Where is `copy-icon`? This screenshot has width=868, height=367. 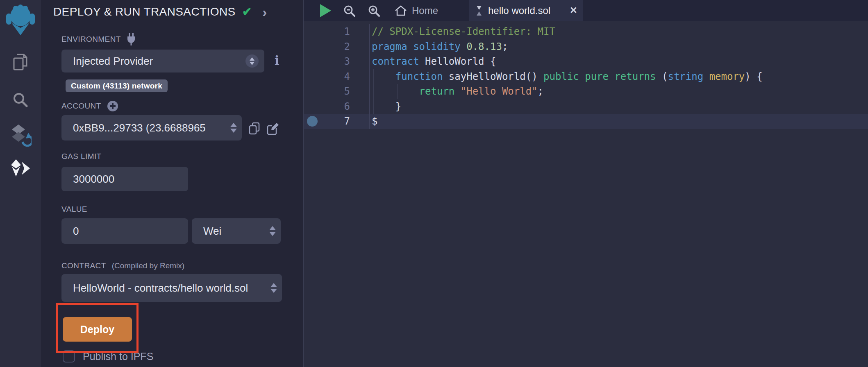
copy-icon is located at coordinates (254, 129).